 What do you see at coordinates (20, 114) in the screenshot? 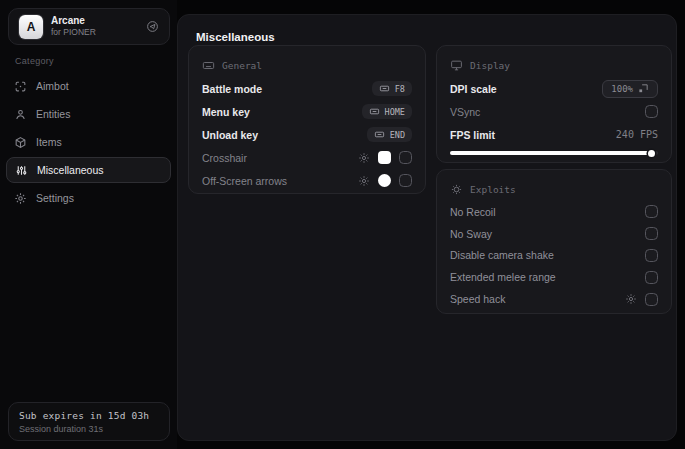
I see `person-icon` at bounding box center [20, 114].